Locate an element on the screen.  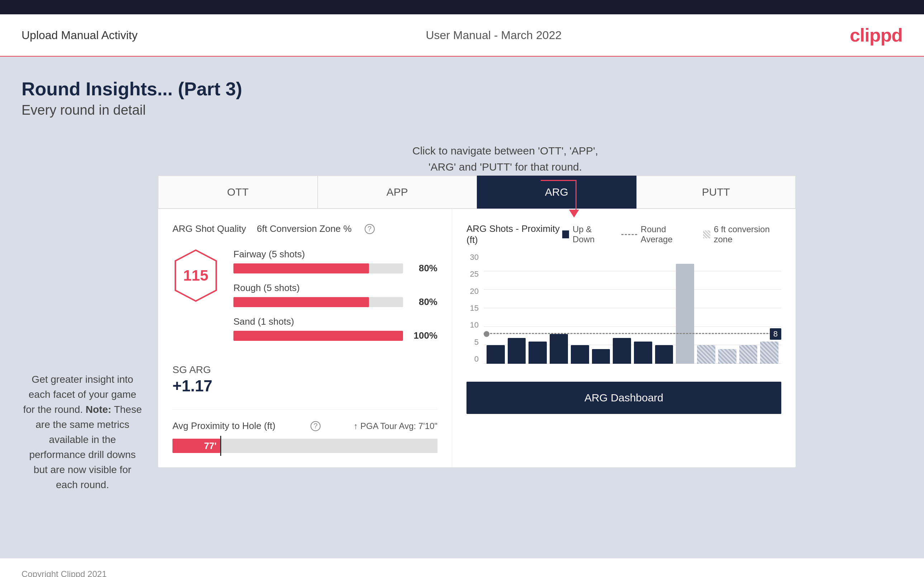
legend-roundavg-label: Round Average is located at coordinates (667, 234).